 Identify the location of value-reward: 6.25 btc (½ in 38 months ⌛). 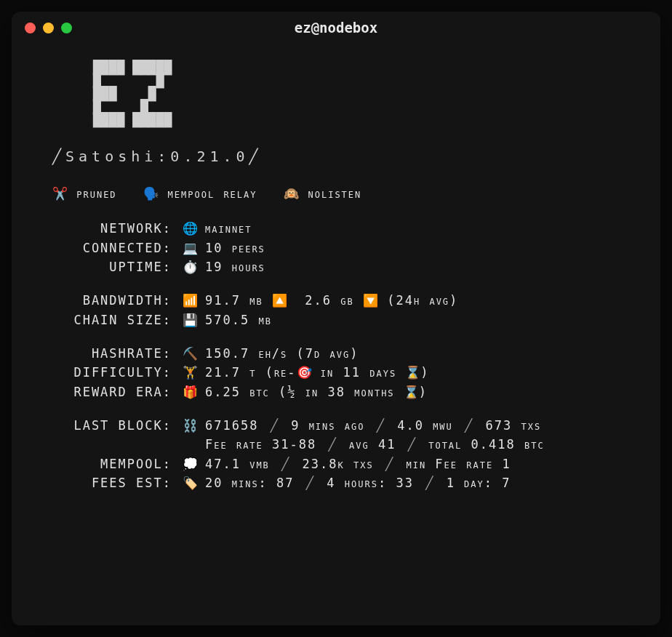
(418, 392).